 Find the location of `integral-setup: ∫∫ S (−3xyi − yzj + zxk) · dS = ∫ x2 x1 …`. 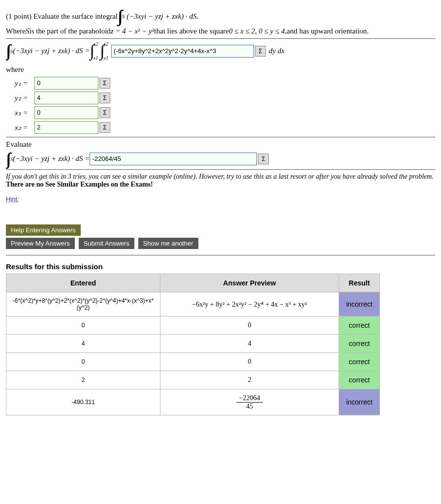

integral-setup: ∫∫ S (−3xyi − yzj + zxk) · dS = ∫ x2 x1 … is located at coordinates (220, 51).